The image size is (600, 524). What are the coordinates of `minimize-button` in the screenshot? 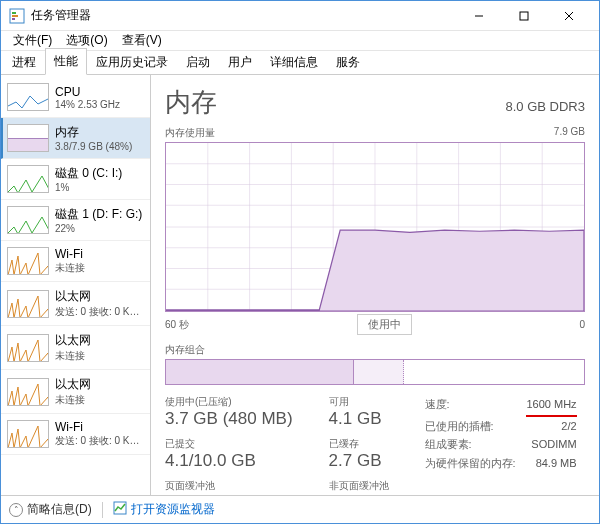 It's located at (478, 16).